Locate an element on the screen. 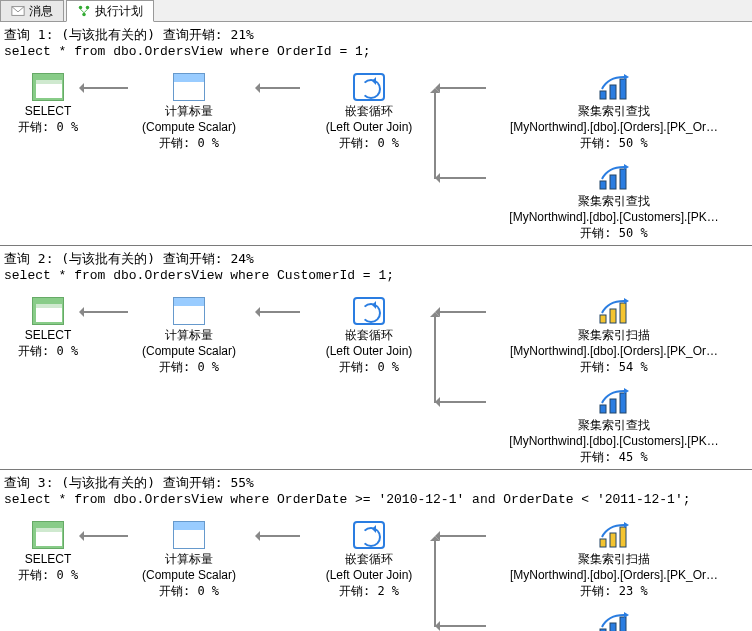  plan-node-index-top: 聚集索引查找 [MyNorthwind].[dbo].[Orders].[PK_… is located at coordinates (614, 112).